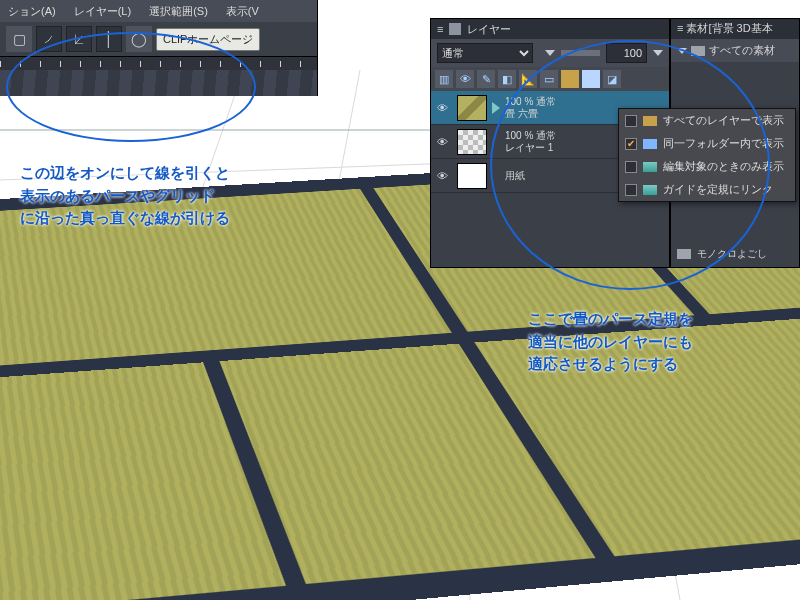 Image resolution: width=800 pixels, height=600 pixels. Describe the element at coordinates (626, 53) in the screenshot. I see `opacity-value: 100` at that location.